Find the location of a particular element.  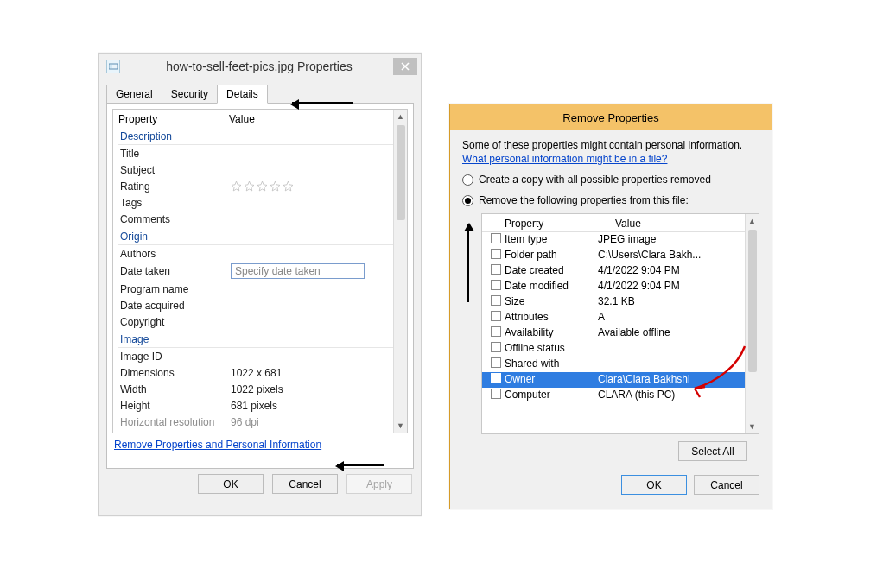

property-value: CLARA (this PC) is located at coordinates (676, 395).